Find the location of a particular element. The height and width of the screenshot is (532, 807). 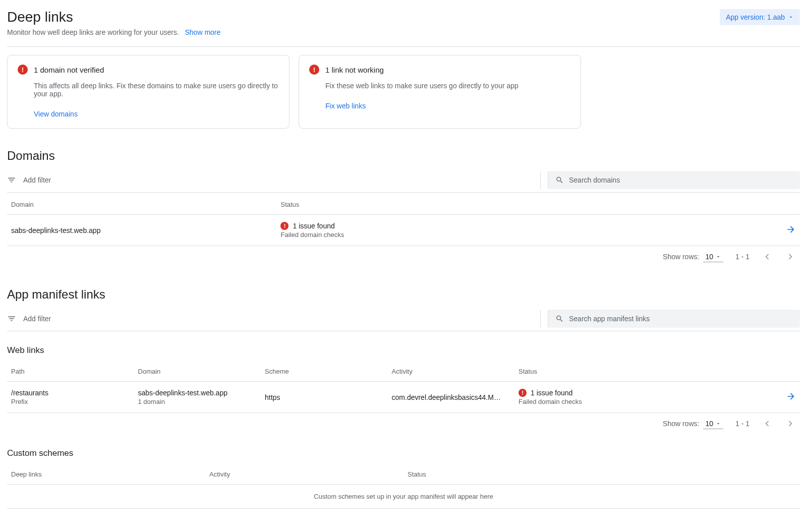

cell-activity: com.devrel.deeplinksbasics44.MainA… is located at coordinates (451, 397).